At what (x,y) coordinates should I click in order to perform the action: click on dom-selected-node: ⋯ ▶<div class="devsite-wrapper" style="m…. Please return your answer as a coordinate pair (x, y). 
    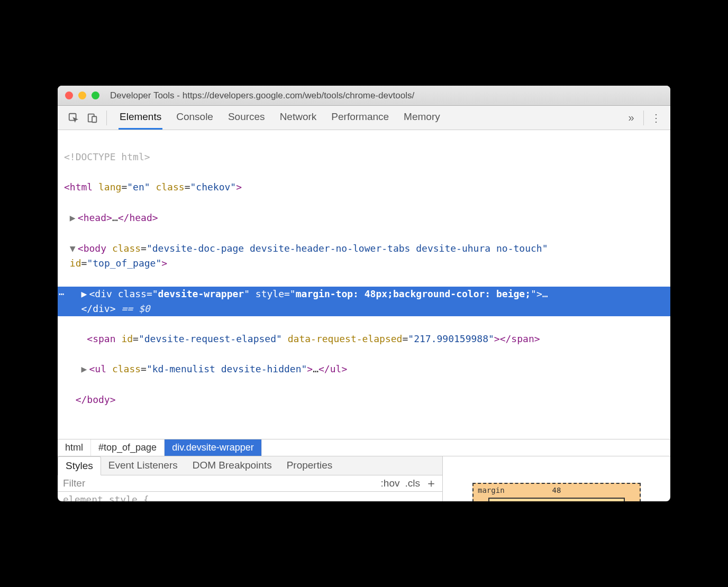
    Looking at the image, I should click on (364, 301).